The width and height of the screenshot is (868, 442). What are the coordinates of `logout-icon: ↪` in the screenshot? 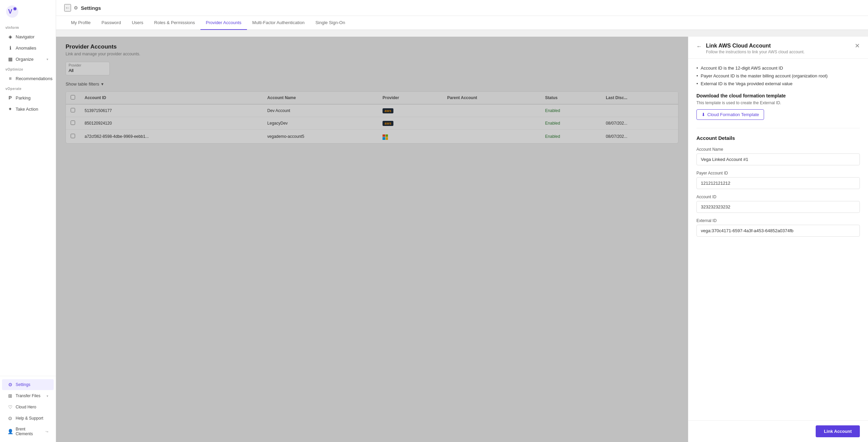 It's located at (47, 432).